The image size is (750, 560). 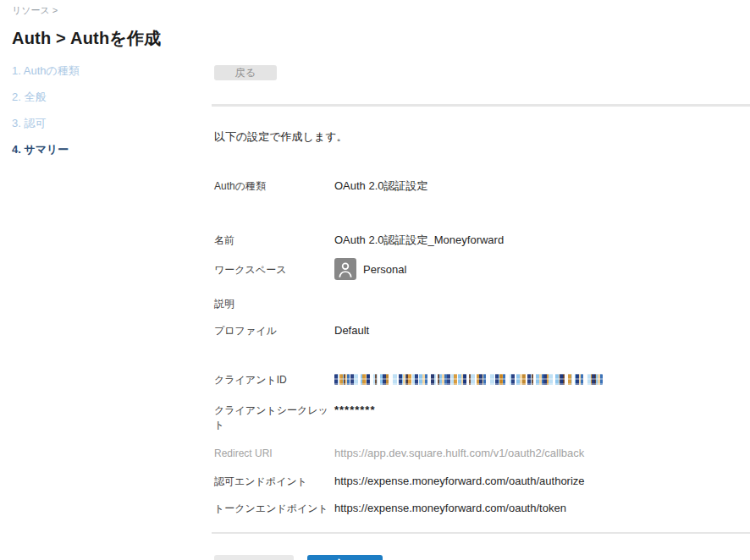 I want to click on field-label: 説明, so click(x=274, y=304).